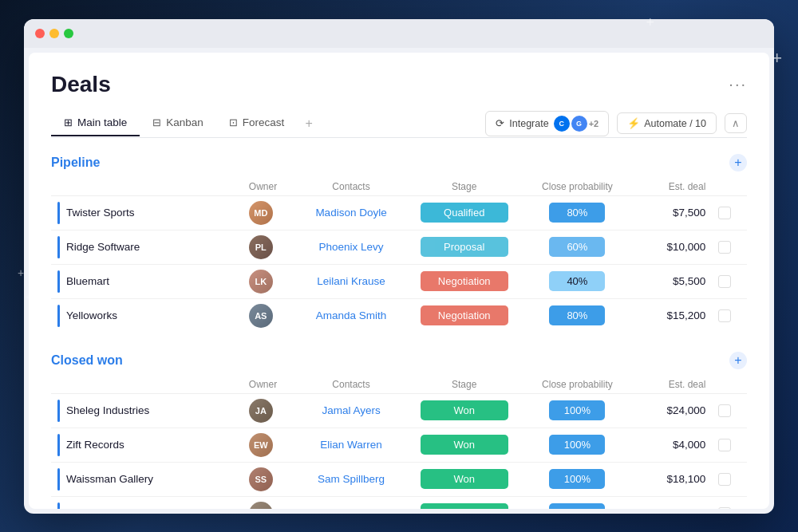 The height and width of the screenshot is (532, 798). Describe the element at coordinates (147, 187) in the screenshot. I see `col-company` at that location.